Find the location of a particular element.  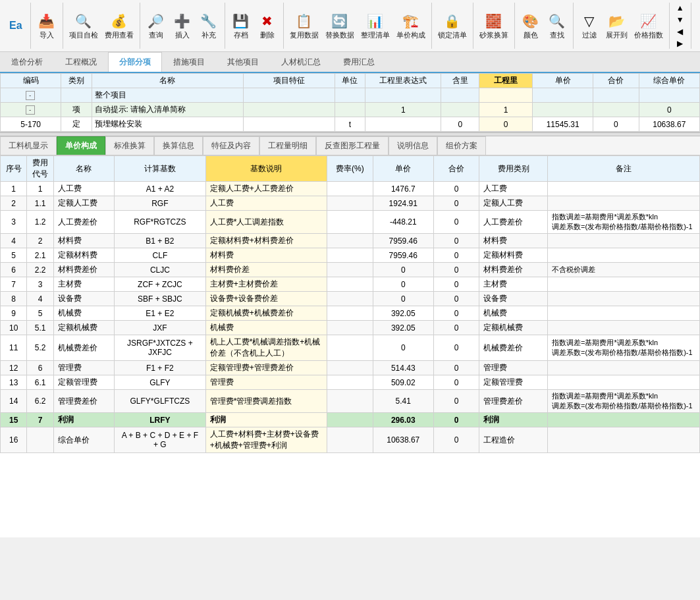

other-button: ⊞ 其他 is located at coordinates (697, 26).